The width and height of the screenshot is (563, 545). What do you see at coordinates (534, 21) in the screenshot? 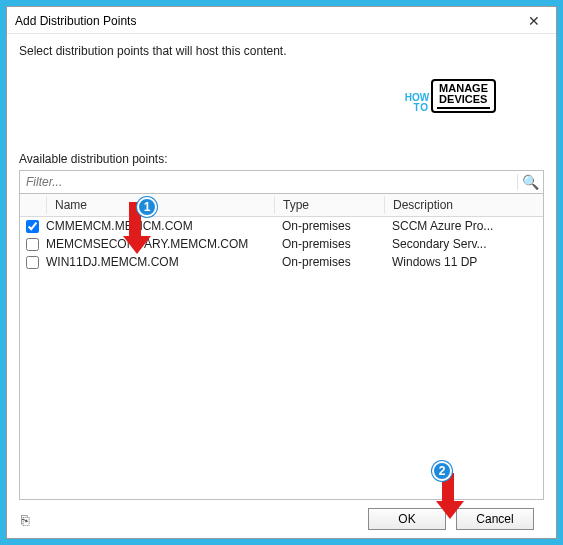
I see `close-icon: ✕` at bounding box center [534, 21].